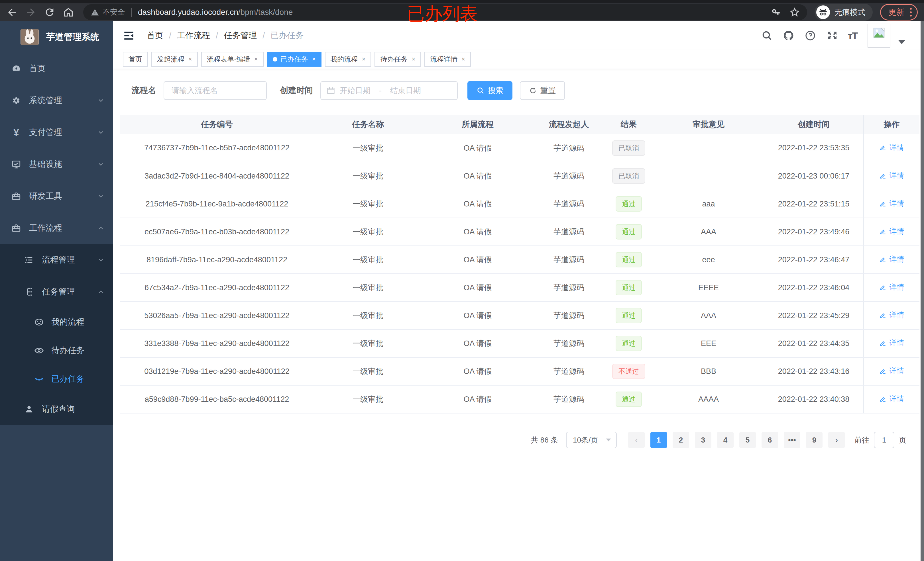  I want to click on tab-my-process: 我的流程×, so click(348, 59).